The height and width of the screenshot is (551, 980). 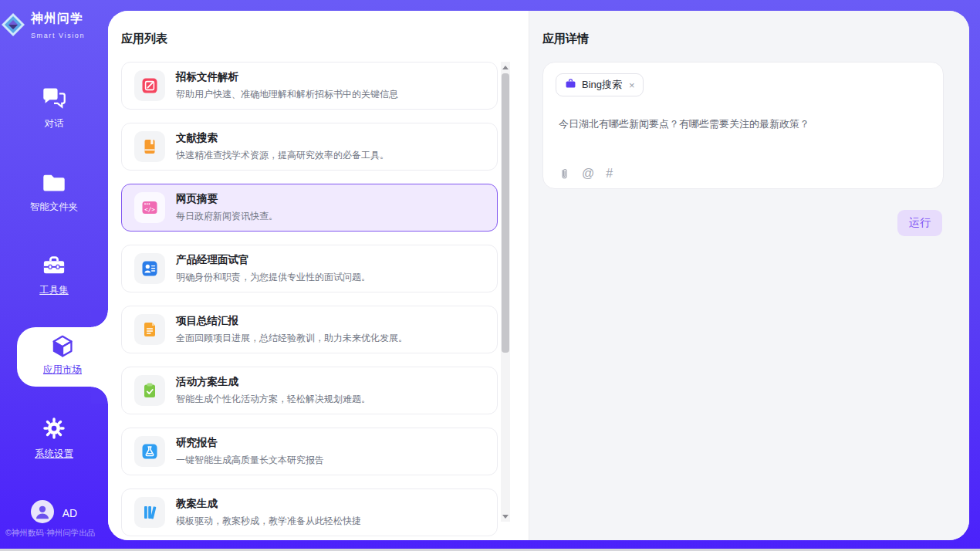 I want to click on run-button: 运行, so click(x=920, y=223).